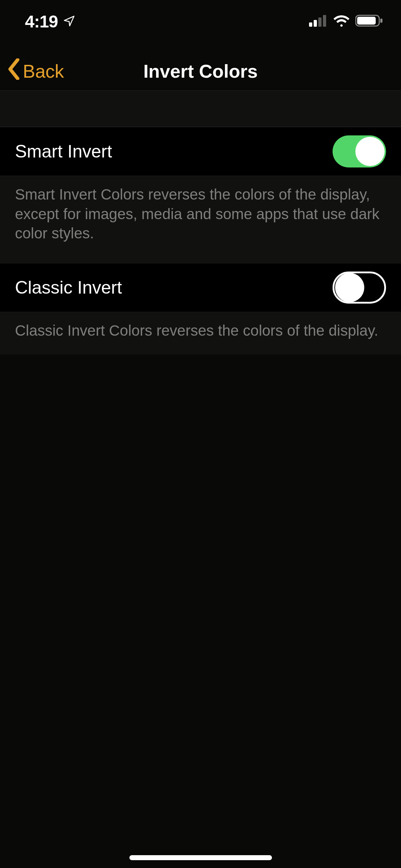 The width and height of the screenshot is (401, 868). What do you see at coordinates (346, 21) in the screenshot?
I see `status-icons` at bounding box center [346, 21].